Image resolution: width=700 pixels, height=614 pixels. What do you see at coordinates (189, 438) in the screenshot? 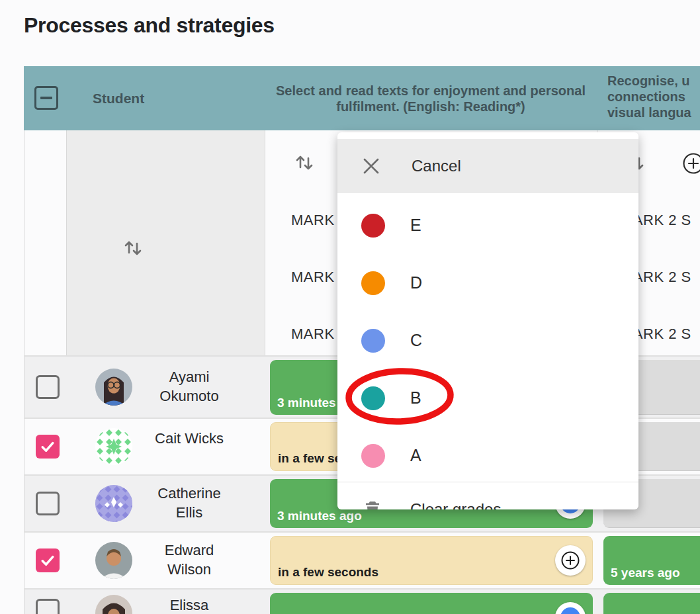
I see `student-name: Cait Wicks` at bounding box center [189, 438].